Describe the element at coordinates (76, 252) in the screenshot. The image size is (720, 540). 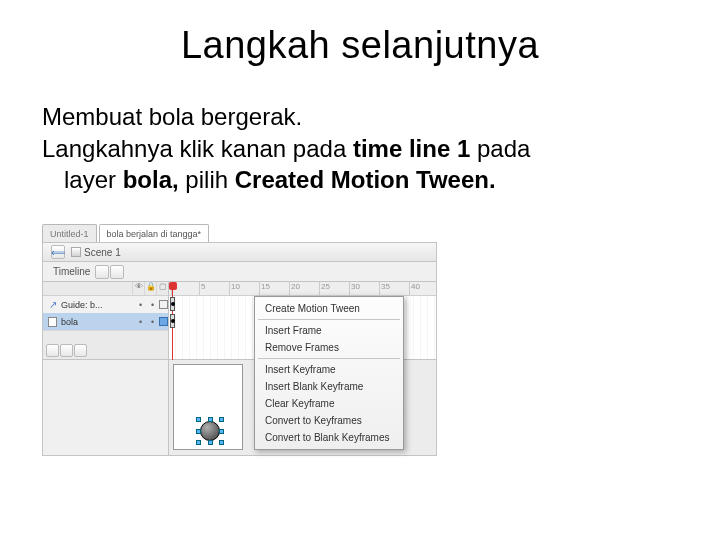
I see `scene-icon` at that location.